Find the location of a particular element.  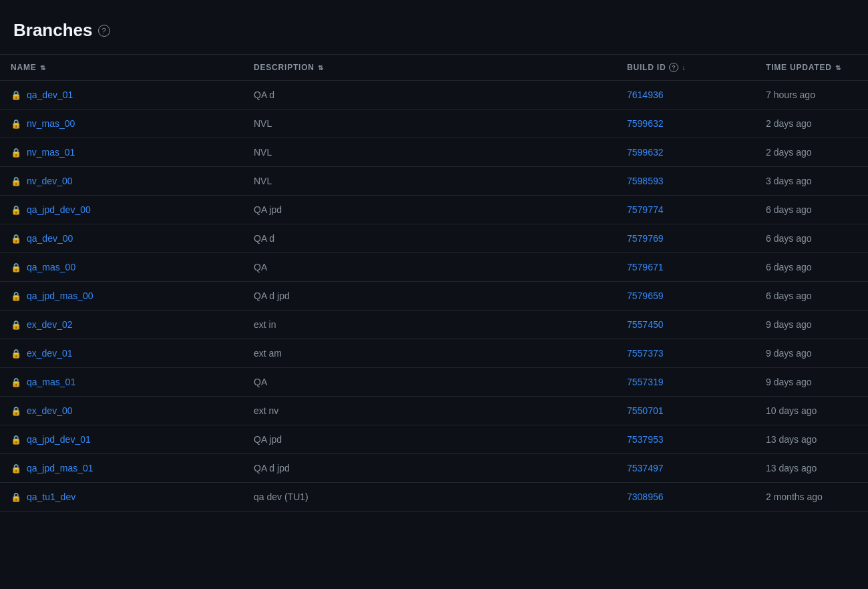

branch-link: ex_dev_00 is located at coordinates (49, 411).